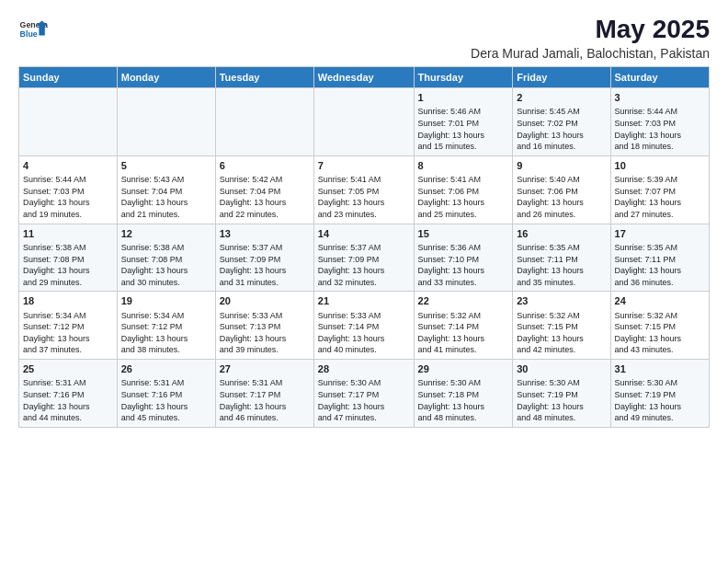  Describe the element at coordinates (660, 122) in the screenshot. I see `calendar-cell: 3Sunrise: 5:44 AMSunset: 7:03 PMDaylight…` at that location.